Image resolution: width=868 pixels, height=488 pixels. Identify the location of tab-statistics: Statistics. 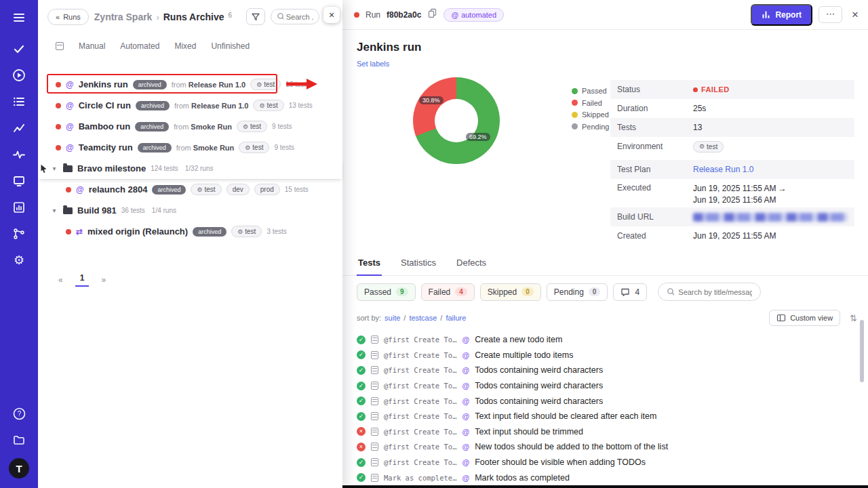
(418, 264).